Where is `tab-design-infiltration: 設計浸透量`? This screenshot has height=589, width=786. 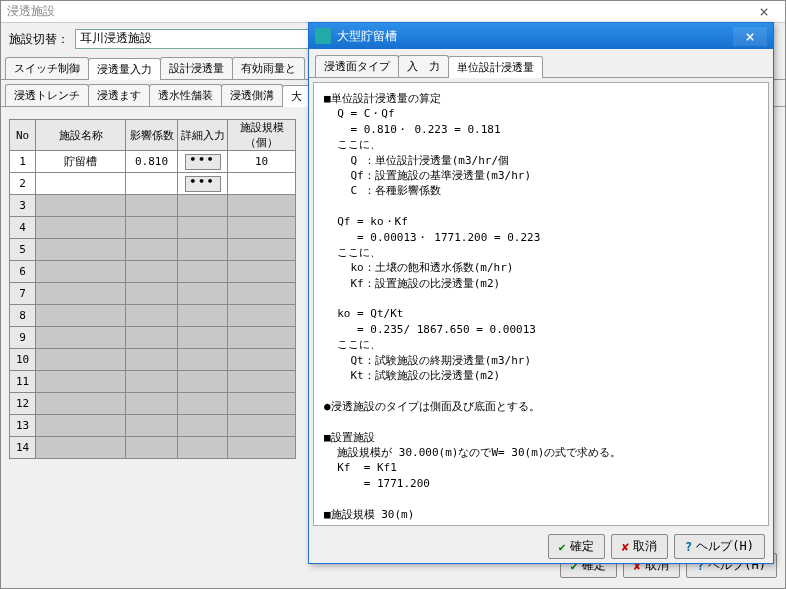
tab-design-infiltration: 設計浸透量 is located at coordinates (196, 68).